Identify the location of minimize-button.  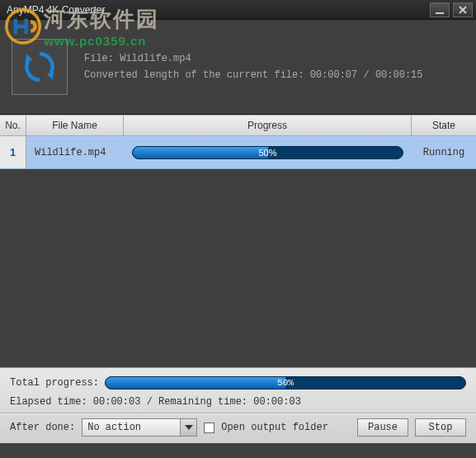
(440, 10).